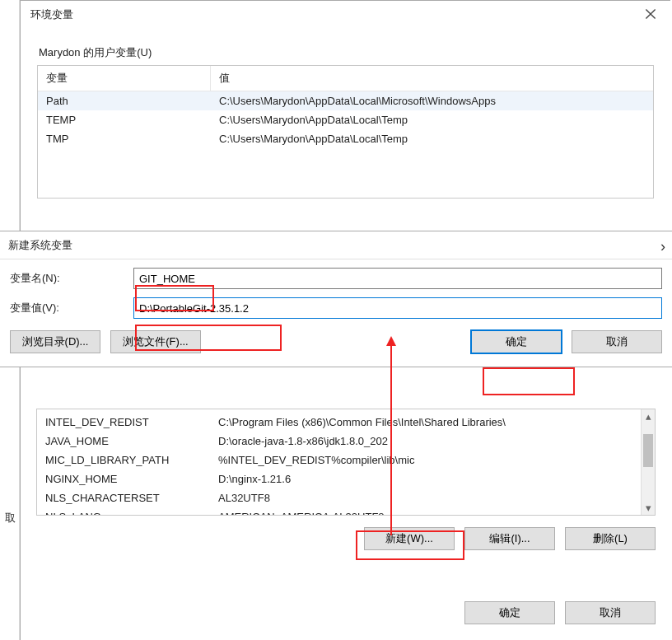 The width and height of the screenshot is (672, 640). Describe the element at coordinates (336, 245) in the screenshot. I see `dialog-titlebar: 新建系统变量 ›` at that location.